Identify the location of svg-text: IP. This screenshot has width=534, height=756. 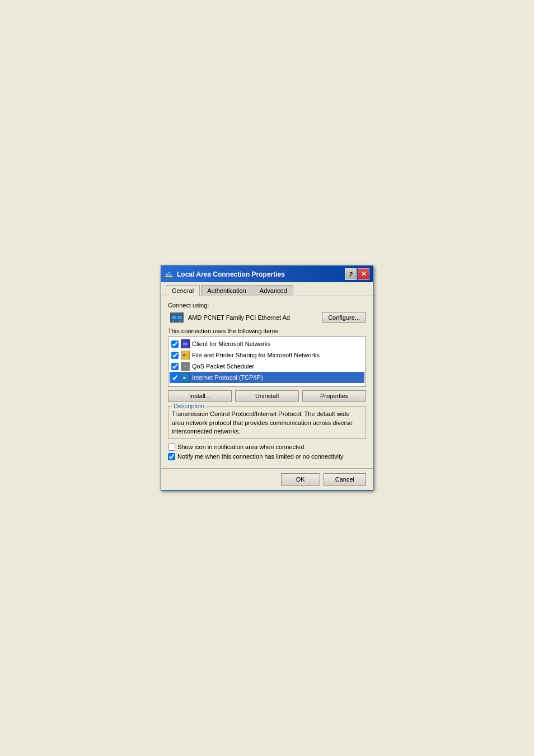
(185, 378).